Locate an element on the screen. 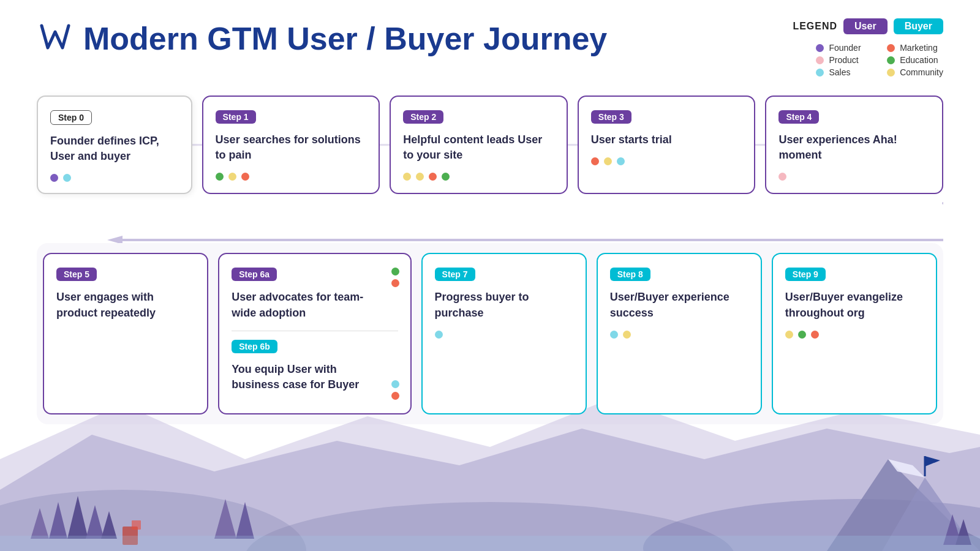  step6a-dots-right is located at coordinates (396, 277).